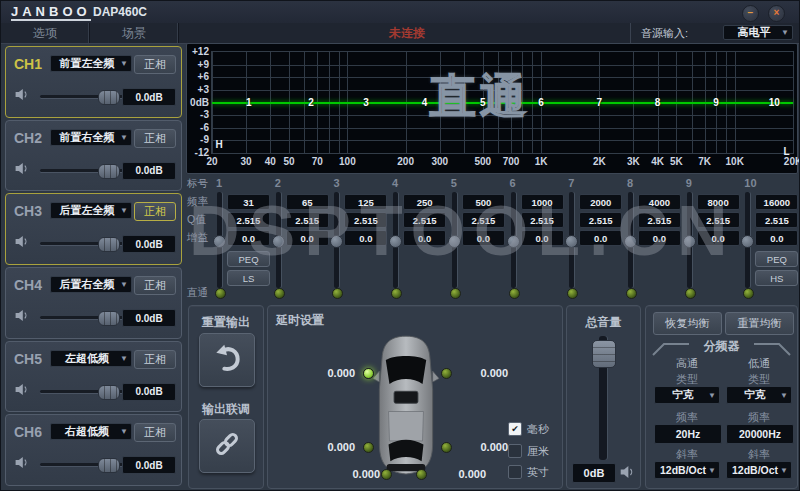  Describe the element at coordinates (515, 472) in the screenshot. I see `checkbox-icon` at that location.